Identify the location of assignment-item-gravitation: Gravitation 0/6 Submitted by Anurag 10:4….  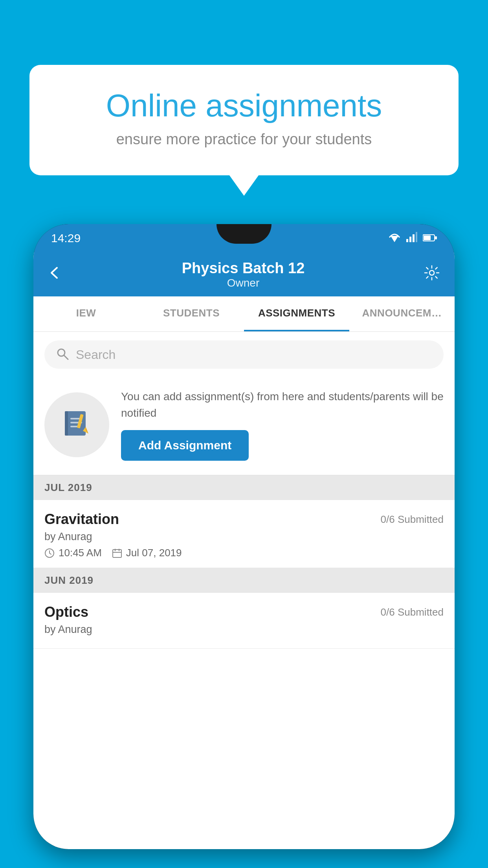
(244, 534).